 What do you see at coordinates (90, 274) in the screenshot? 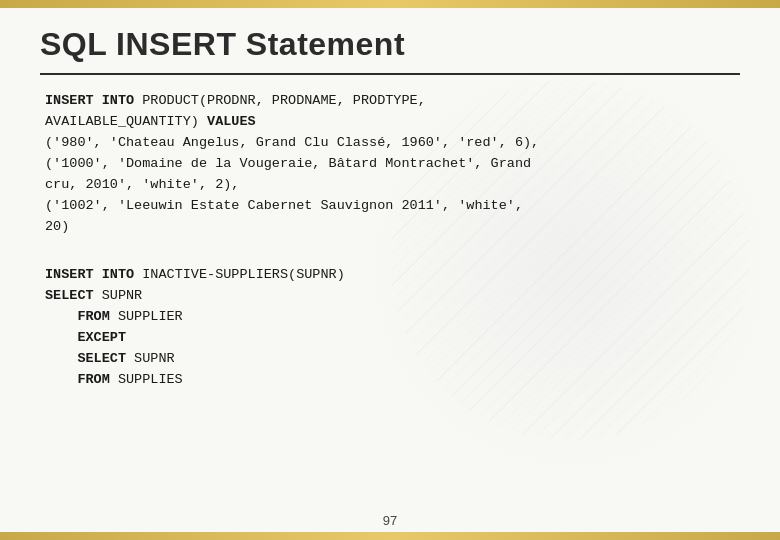
I see `keyword-insert-2: INSERT INTO` at bounding box center [90, 274].